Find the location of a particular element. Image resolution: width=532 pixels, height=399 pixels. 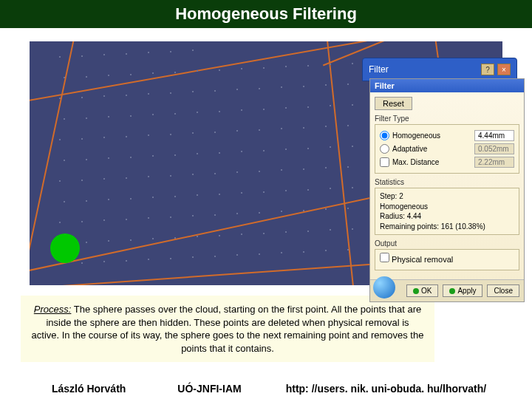

filter-type-group: Homogeneous Adaptative Max. Distance is located at coordinates (447, 149).